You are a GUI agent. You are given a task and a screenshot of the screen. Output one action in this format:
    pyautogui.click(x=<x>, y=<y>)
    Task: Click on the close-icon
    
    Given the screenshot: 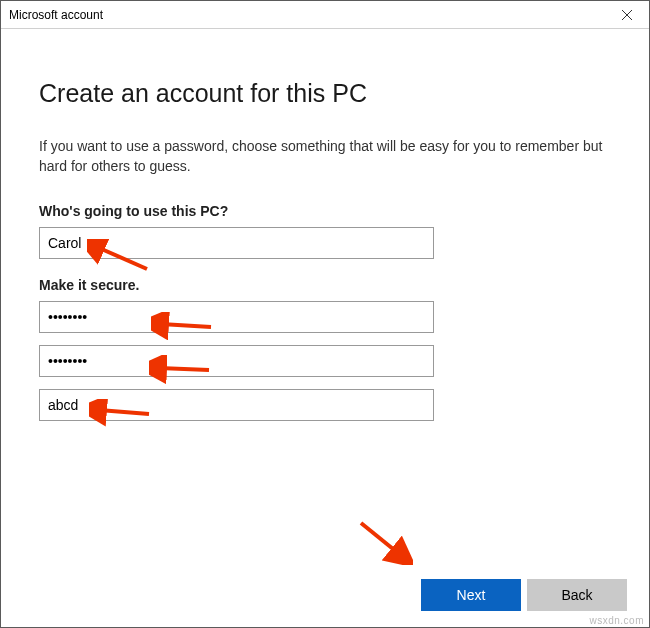 What is the action you would take?
    pyautogui.click(x=627, y=15)
    